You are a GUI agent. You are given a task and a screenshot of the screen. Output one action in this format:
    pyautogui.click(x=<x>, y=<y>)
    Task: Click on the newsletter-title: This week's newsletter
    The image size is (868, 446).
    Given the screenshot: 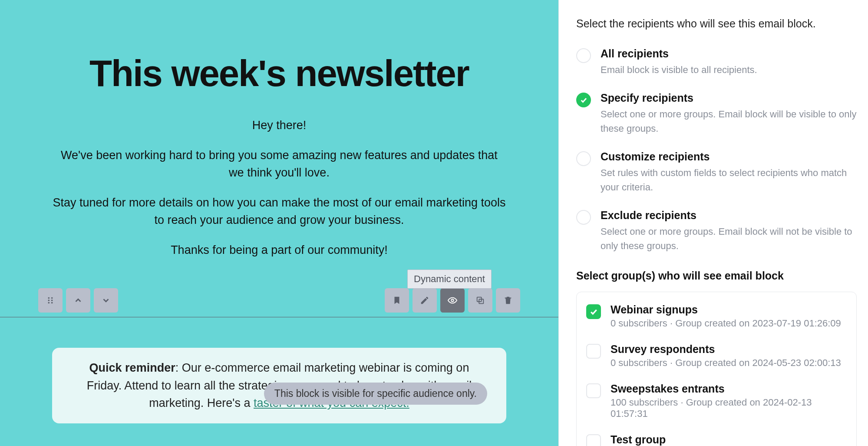 What is the action you would take?
    pyautogui.click(x=279, y=73)
    